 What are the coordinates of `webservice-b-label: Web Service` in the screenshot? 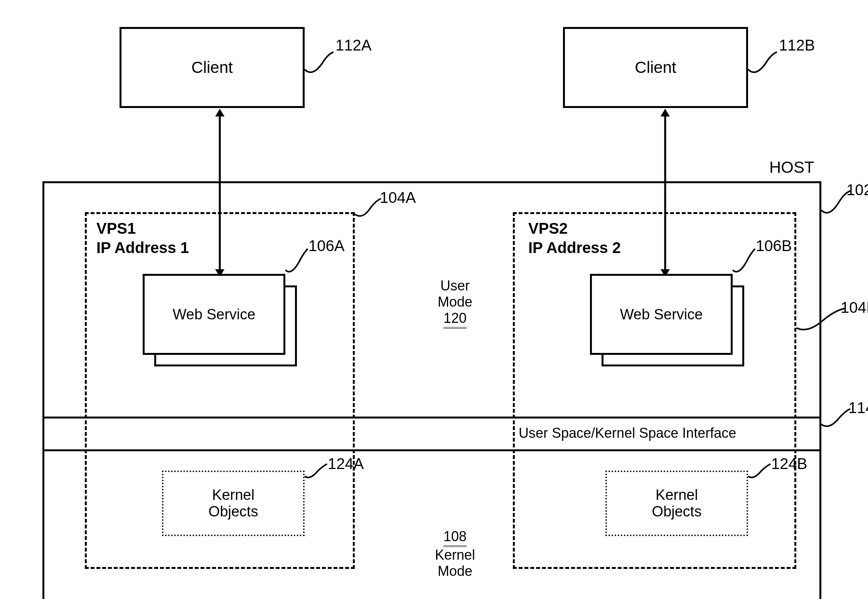 It's located at (662, 315).